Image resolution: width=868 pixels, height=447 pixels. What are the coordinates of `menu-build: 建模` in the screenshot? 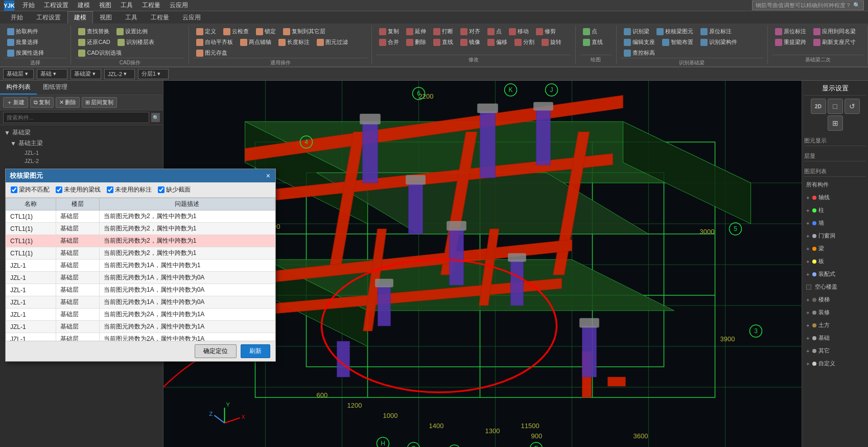 It's located at (84, 5).